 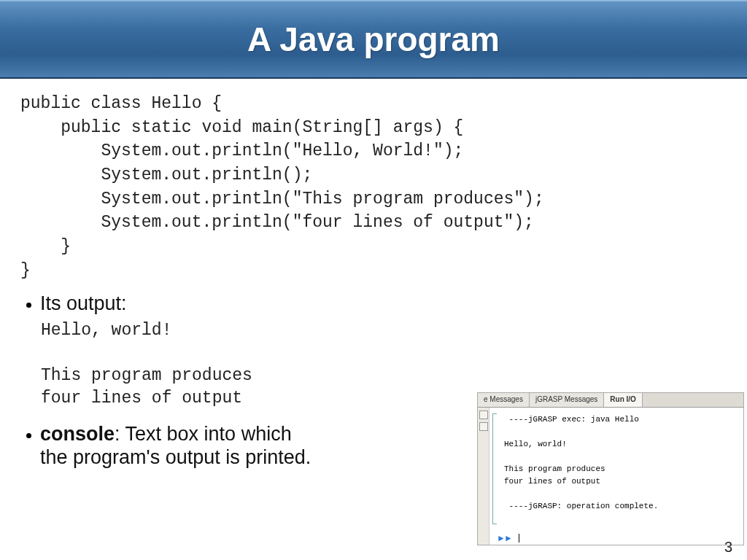 What do you see at coordinates (83, 303) in the screenshot?
I see `bullet-text: Its output:` at bounding box center [83, 303].